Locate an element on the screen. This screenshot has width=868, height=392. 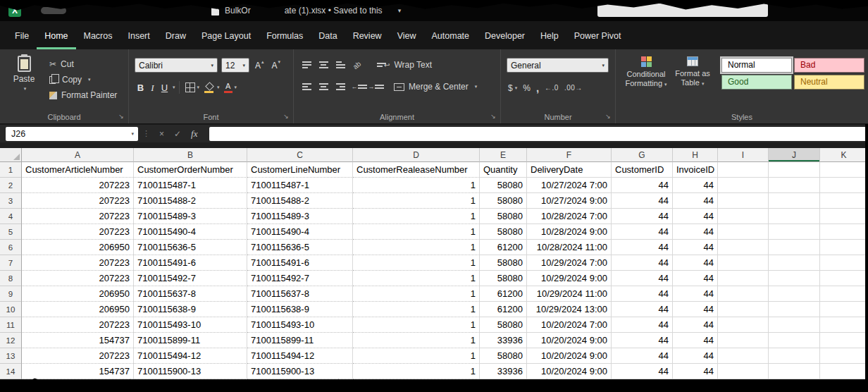
cell-e5: 58080 is located at coordinates (503, 232).